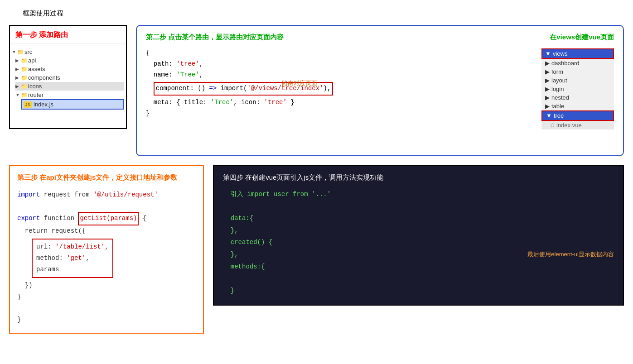 Image resolution: width=633 pixels, height=364 pixels. I want to click on tree-item-indexjs: JS index.js, so click(72, 104).